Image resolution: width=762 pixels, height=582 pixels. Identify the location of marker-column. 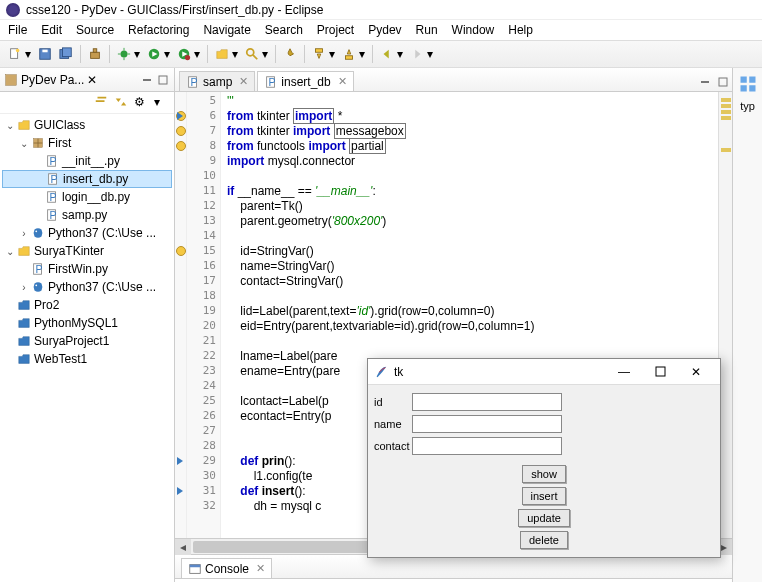
(181, 315).